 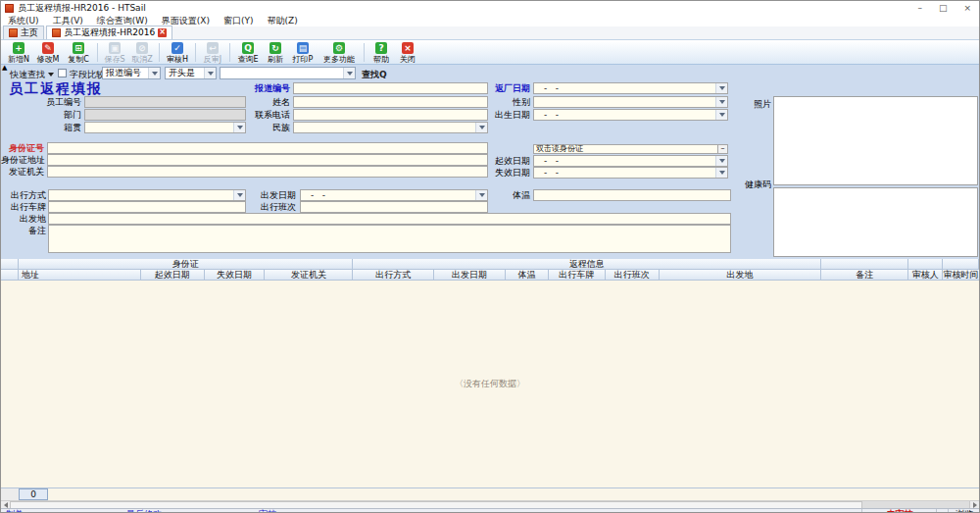 What do you see at coordinates (14, 33) in the screenshot?
I see `tab-app-icon` at bounding box center [14, 33].